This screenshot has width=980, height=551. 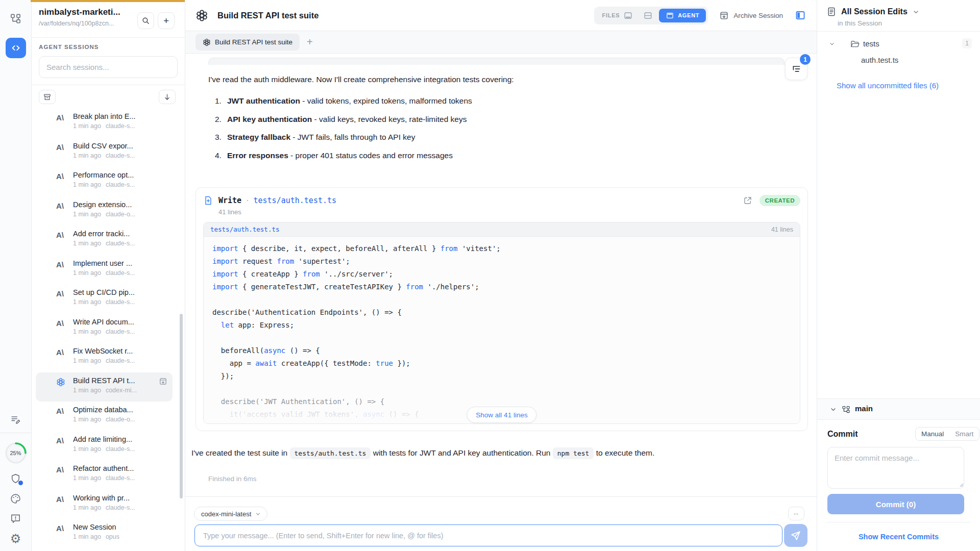 What do you see at coordinates (167, 97) in the screenshot?
I see `sort-button` at bounding box center [167, 97].